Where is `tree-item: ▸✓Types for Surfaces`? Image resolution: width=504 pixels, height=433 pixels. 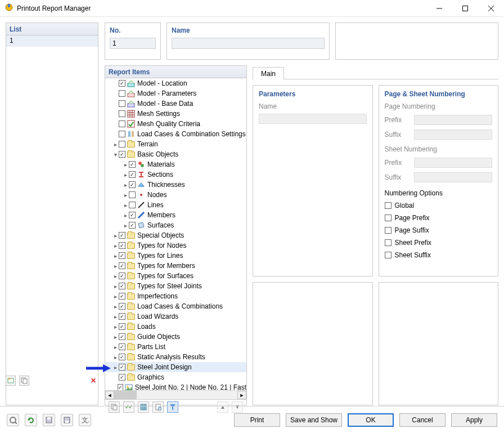
tree-item: ▸✓Types for Surfaces is located at coordinates (176, 276).